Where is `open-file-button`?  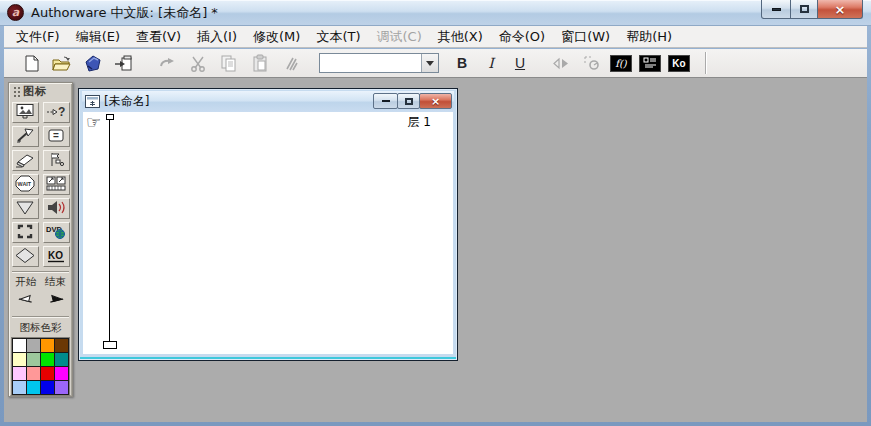 open-file-button is located at coordinates (62, 63).